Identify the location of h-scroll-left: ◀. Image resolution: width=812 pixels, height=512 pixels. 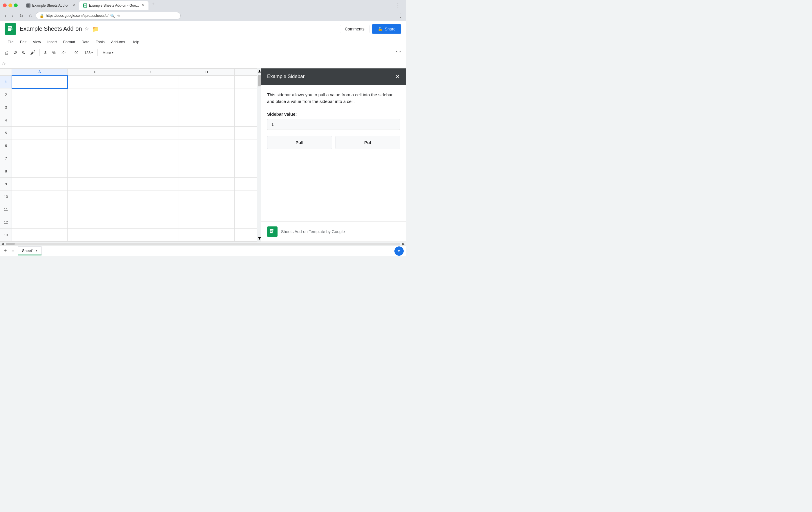
(3, 244).